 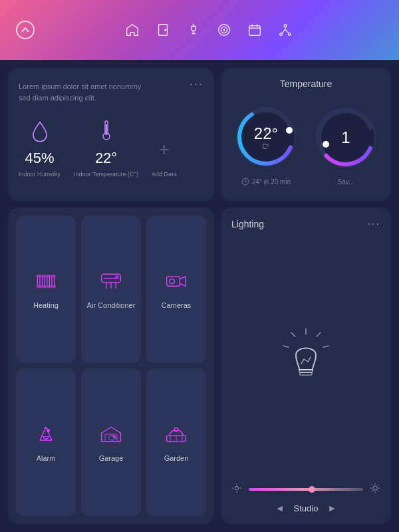 I want to click on garden-icon, so click(x=176, y=436).